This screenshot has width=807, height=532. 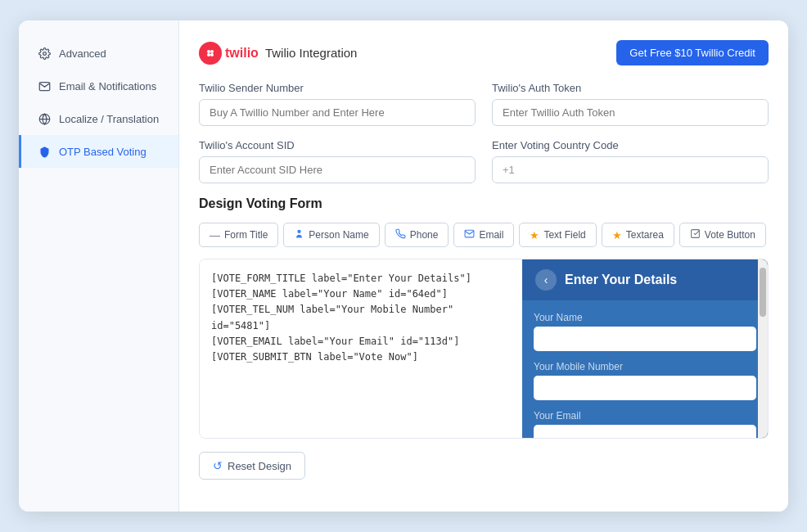 What do you see at coordinates (645, 424) in the screenshot?
I see `preview-field-email: Your Email` at bounding box center [645, 424].